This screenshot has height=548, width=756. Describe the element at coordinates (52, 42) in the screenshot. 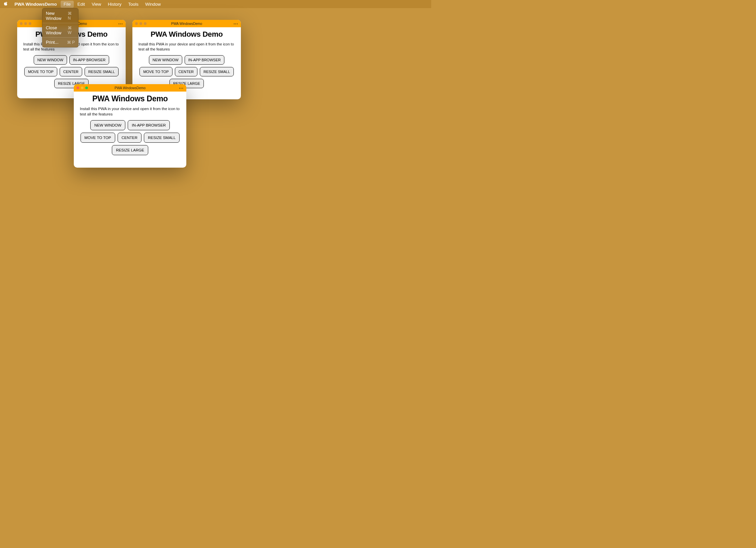

I see `menu-item-label: Print...` at that location.